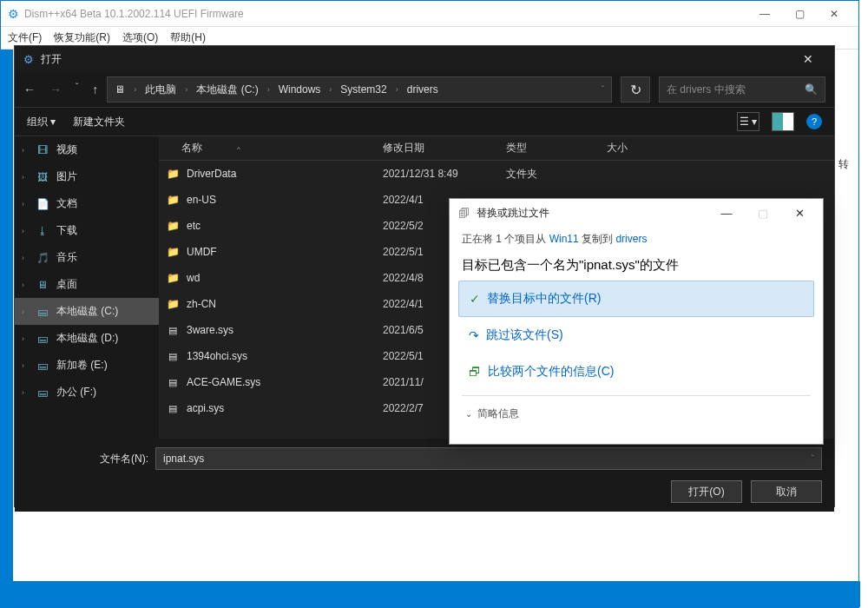 The image size is (868, 608). What do you see at coordinates (30, 89) in the screenshot?
I see `back-button: ←` at bounding box center [30, 89].